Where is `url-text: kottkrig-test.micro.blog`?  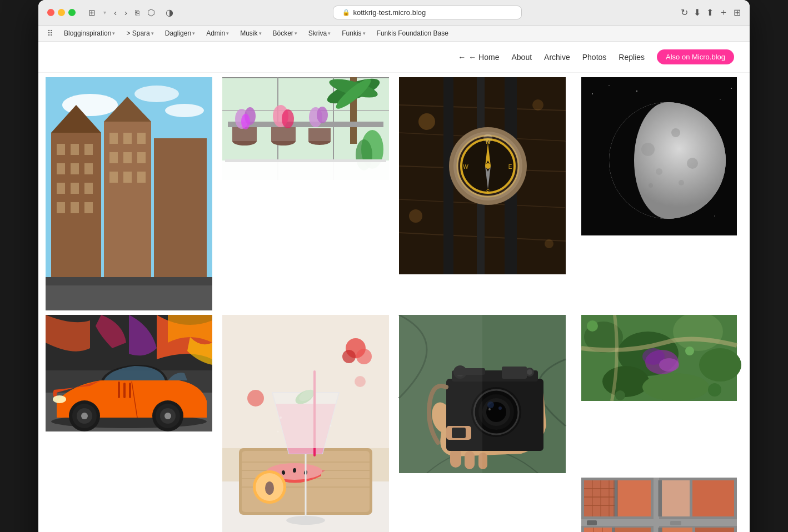
url-text: kottkrig-test.micro.blog is located at coordinates (390, 12).